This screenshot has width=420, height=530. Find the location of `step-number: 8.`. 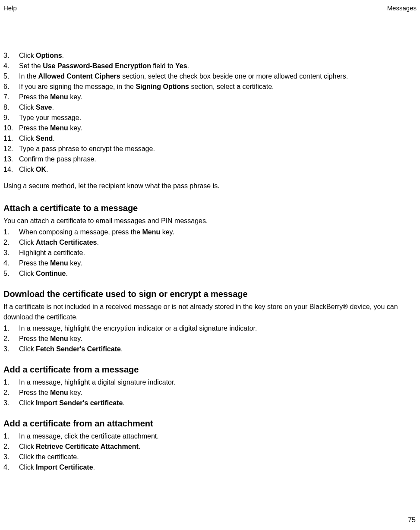

step-number: 8. is located at coordinates (11, 107).